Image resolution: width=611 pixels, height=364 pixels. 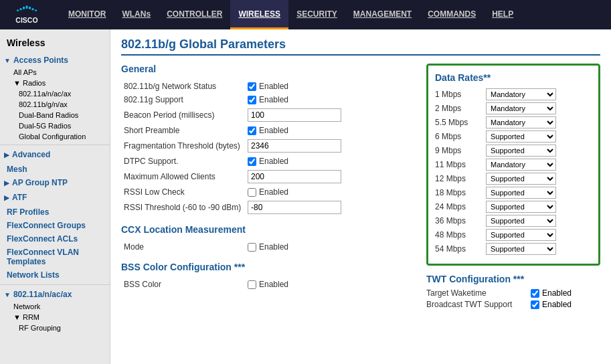 I want to click on table-row: 802.11b/g Network Status Enabled, so click(x=268, y=86).